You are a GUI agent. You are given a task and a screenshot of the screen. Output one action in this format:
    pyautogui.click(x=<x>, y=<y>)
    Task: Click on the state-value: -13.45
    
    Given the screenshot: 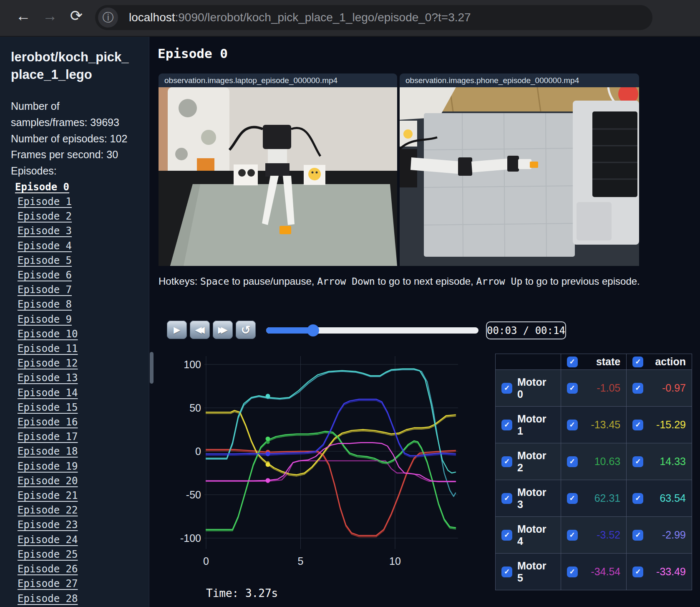 What is the action you would take?
    pyautogui.click(x=606, y=425)
    